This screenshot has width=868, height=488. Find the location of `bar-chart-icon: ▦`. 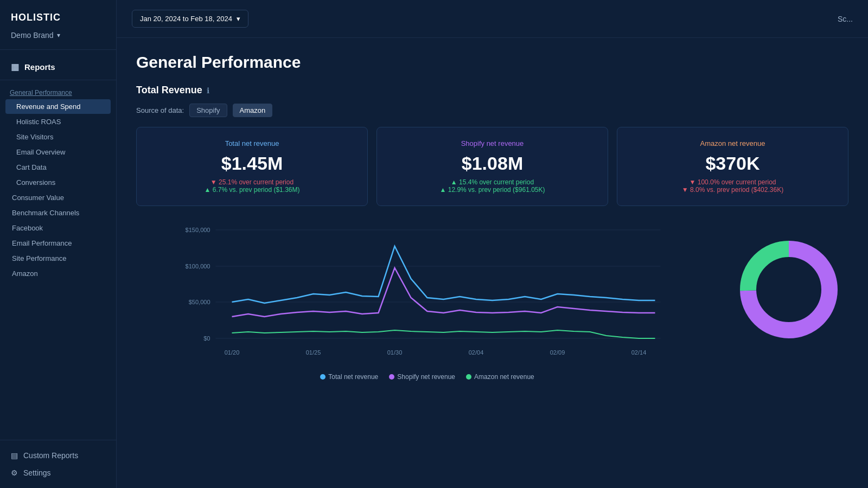

bar-chart-icon: ▦ is located at coordinates (15, 67).